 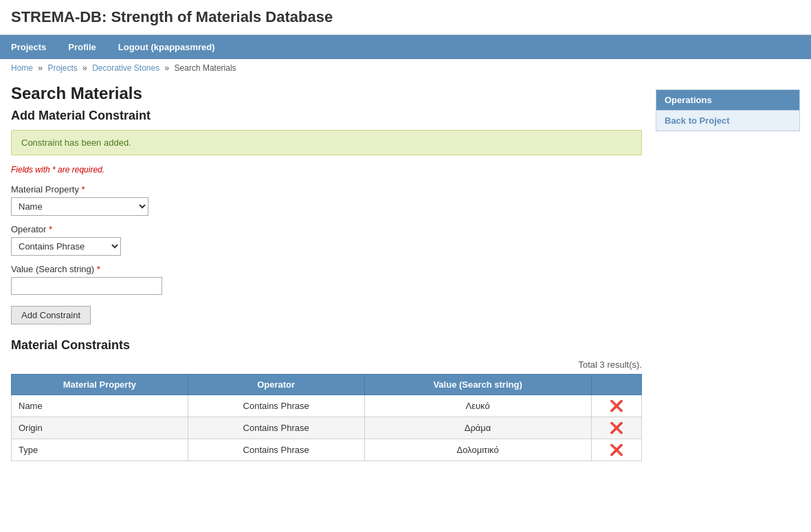 What do you see at coordinates (326, 190) in the screenshot?
I see `material-property-label: Material Property *` at bounding box center [326, 190].